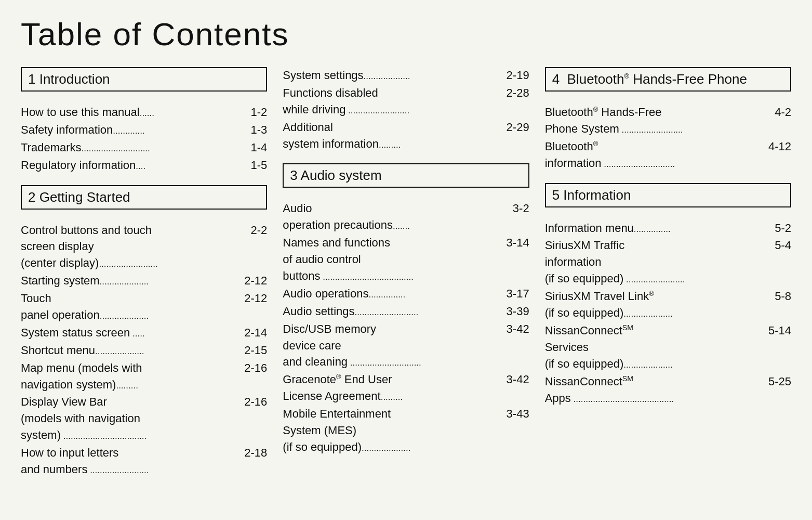 Image resolution: width=812 pixels, height=520 pixels. What do you see at coordinates (406, 311) in the screenshot?
I see `list-item: Audio settings..........................…` at bounding box center [406, 311].